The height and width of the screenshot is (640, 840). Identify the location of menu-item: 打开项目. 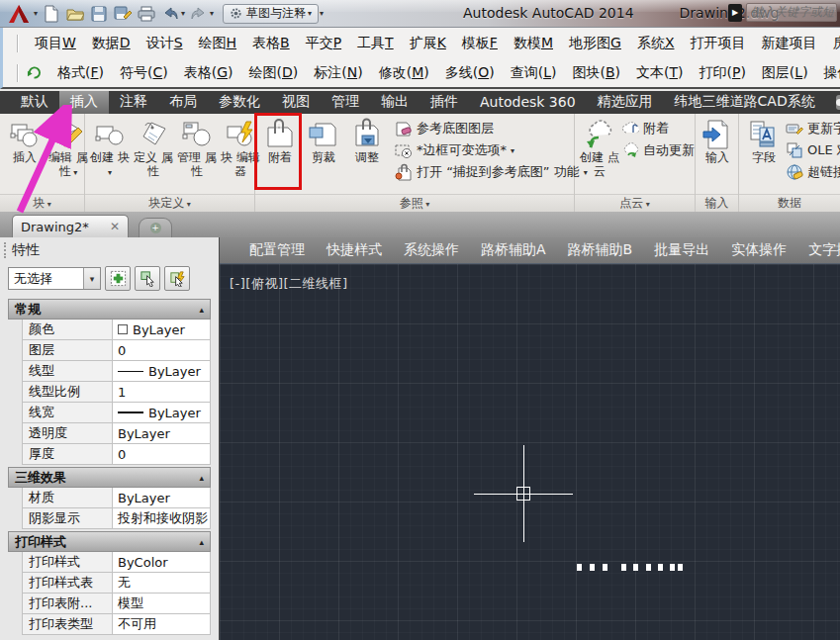
(717, 44).